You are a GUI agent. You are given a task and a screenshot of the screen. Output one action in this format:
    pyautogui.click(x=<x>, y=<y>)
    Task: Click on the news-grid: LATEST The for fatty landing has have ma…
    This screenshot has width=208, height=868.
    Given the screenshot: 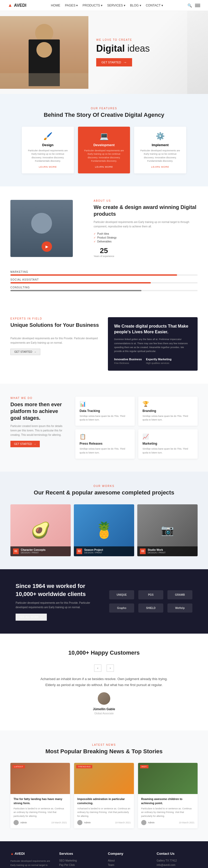 What is the action you would take?
    pyautogui.click(x=104, y=796)
    